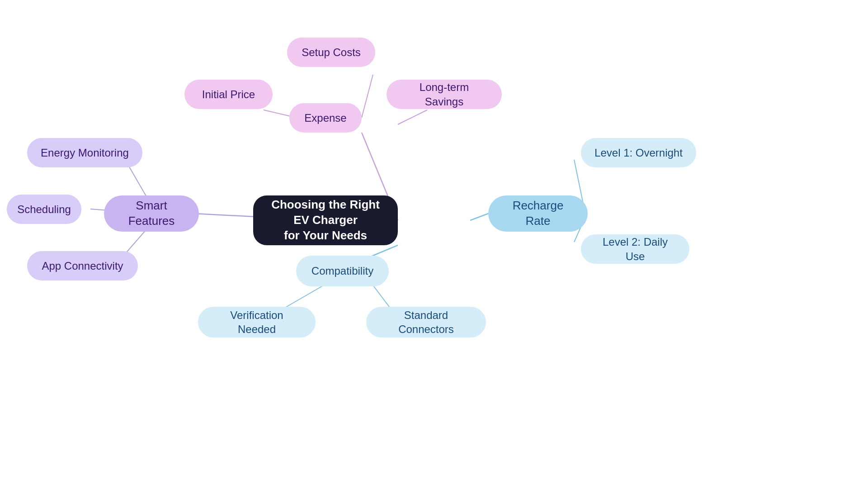 Image resolution: width=868 pixels, height=490 pixels. What do you see at coordinates (82, 266) in the screenshot?
I see `app-connectivity-node: App Connectivity` at bounding box center [82, 266].